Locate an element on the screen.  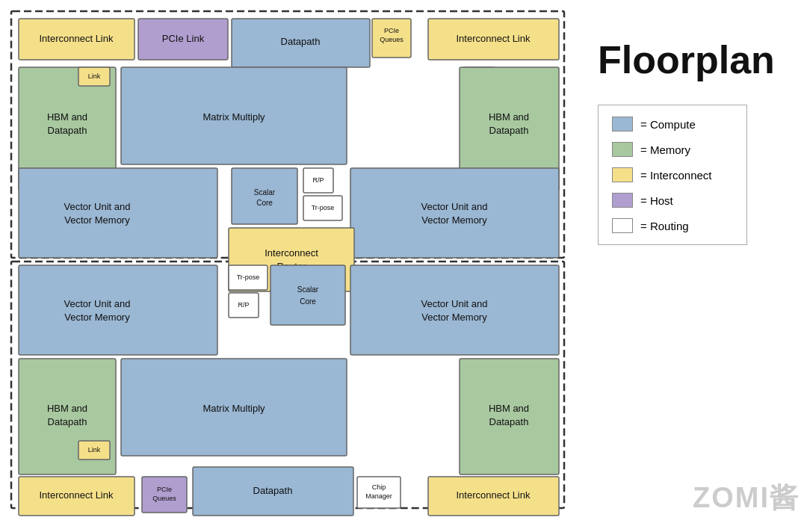
legend-interconnect: = Interconnect is located at coordinates (672, 175).